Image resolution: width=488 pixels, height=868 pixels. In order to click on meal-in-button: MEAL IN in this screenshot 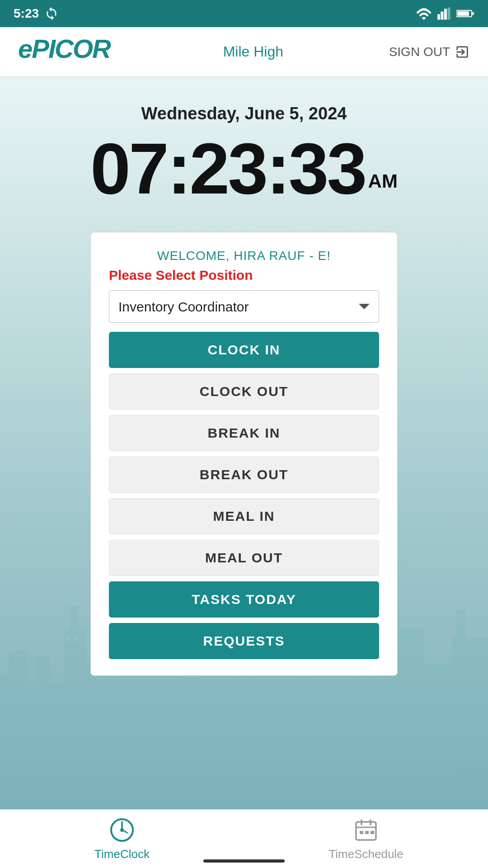, I will do `click(244, 516)`.